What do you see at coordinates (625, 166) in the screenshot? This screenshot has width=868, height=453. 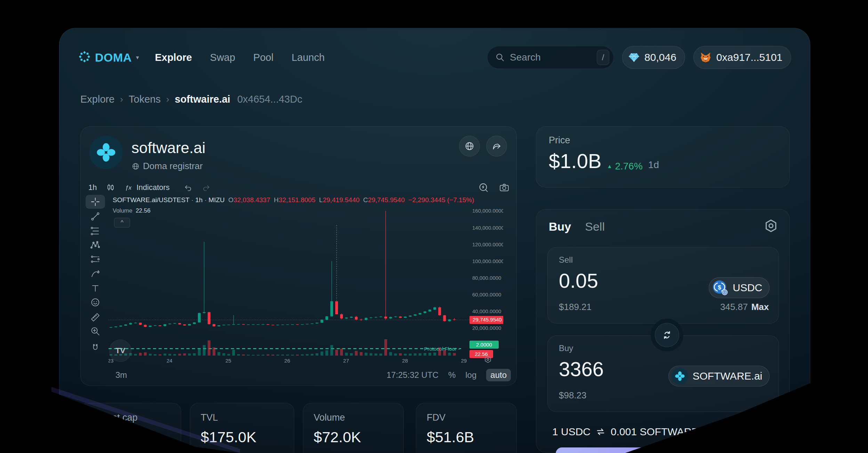 I see `price-change: ▲ 2.76%` at bounding box center [625, 166].